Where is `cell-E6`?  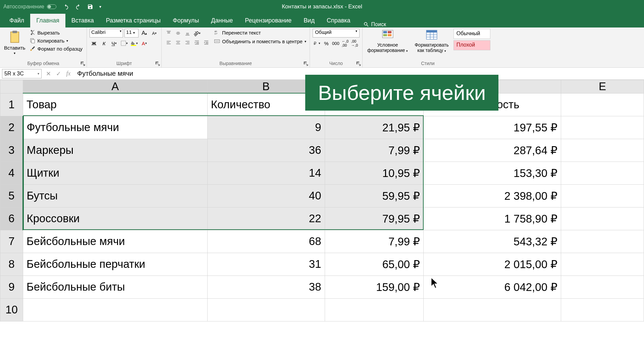 cell-E6 is located at coordinates (602, 219).